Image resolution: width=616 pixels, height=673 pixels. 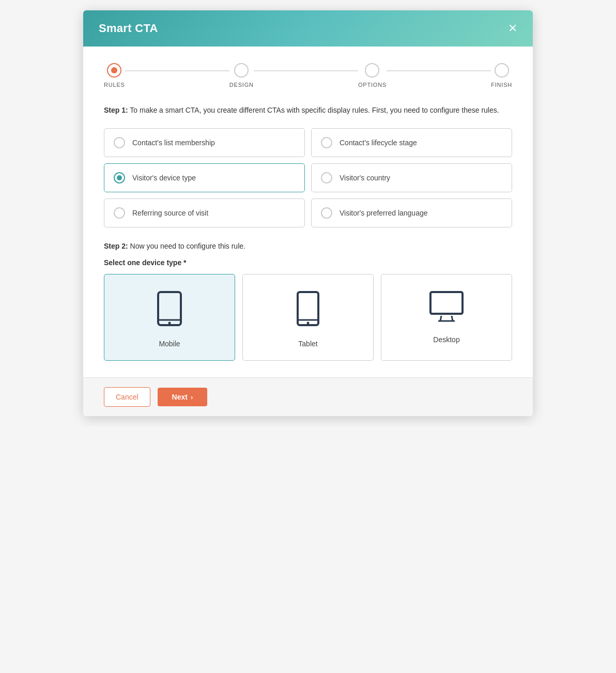 I want to click on rule-preferred-language: Visitor's preferred language, so click(x=411, y=213).